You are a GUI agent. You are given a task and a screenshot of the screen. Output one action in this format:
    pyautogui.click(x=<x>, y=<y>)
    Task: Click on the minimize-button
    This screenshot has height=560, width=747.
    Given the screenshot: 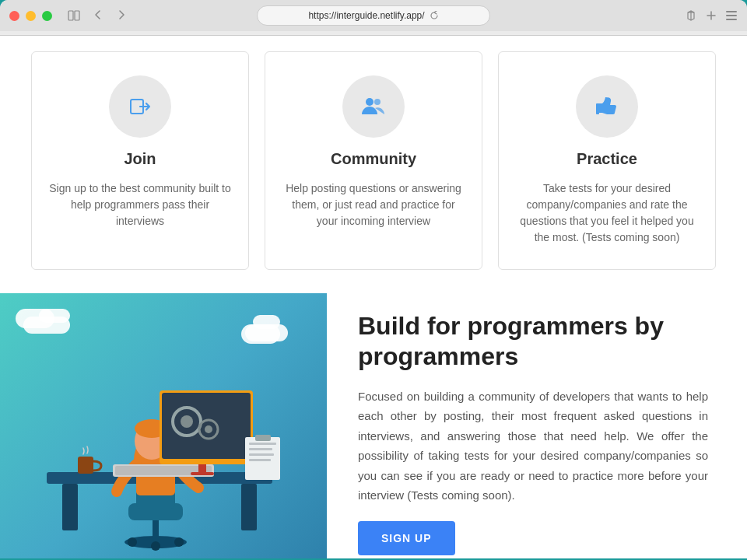 What is the action you would take?
    pyautogui.click(x=31, y=16)
    